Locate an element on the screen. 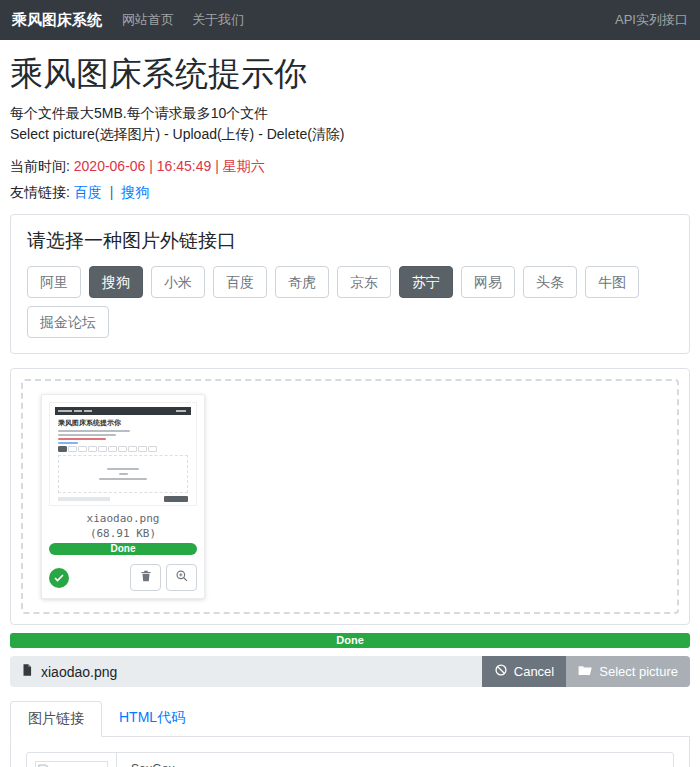 The height and width of the screenshot is (767, 700). global-progress-bar: Done is located at coordinates (350, 640).